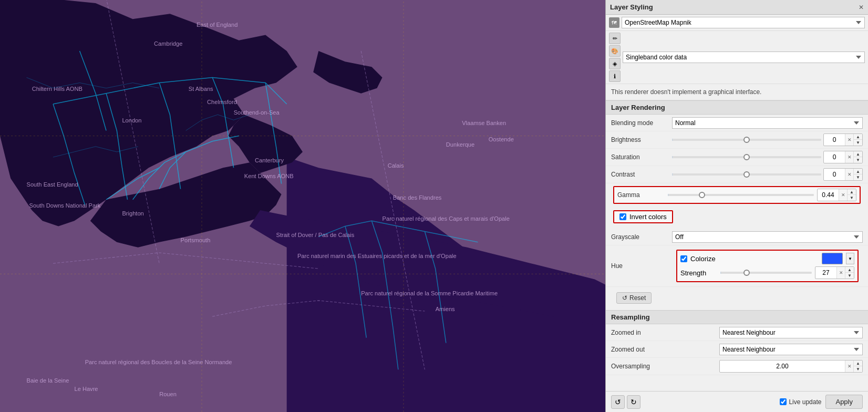 The image size is (868, 412). I want to click on svg-text: Oostende, so click(501, 139).